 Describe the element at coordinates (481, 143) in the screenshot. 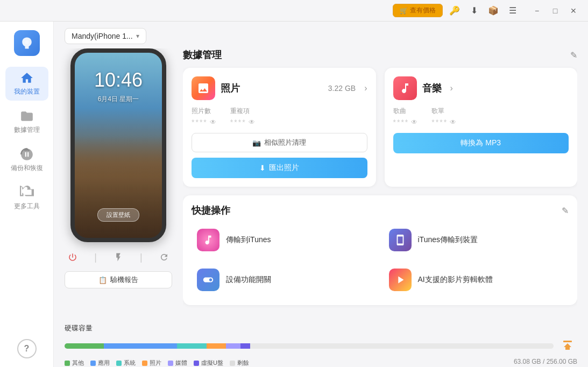

I see `convert-mp3-button: 轉換為 MP3` at that location.